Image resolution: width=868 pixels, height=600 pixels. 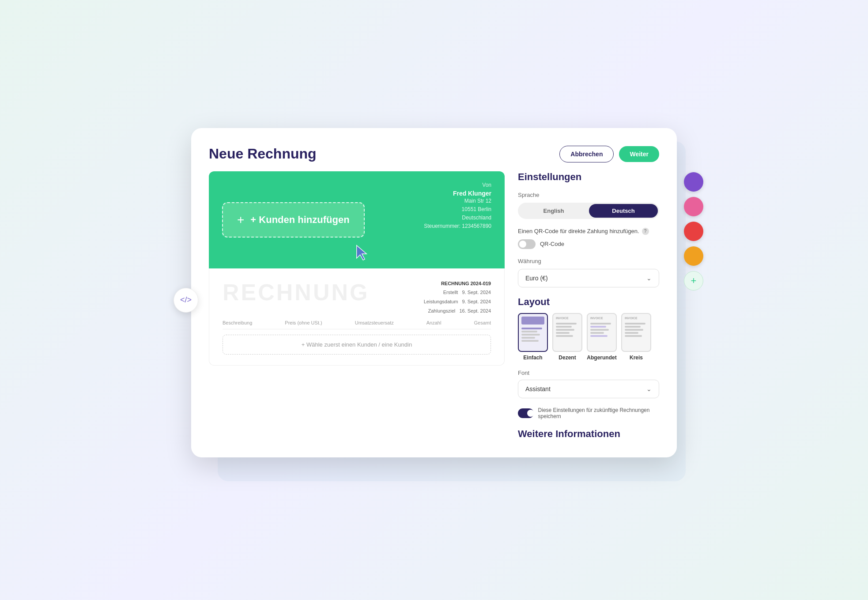 I want to click on from-address-line2: 10551 Berlin, so click(x=457, y=209).